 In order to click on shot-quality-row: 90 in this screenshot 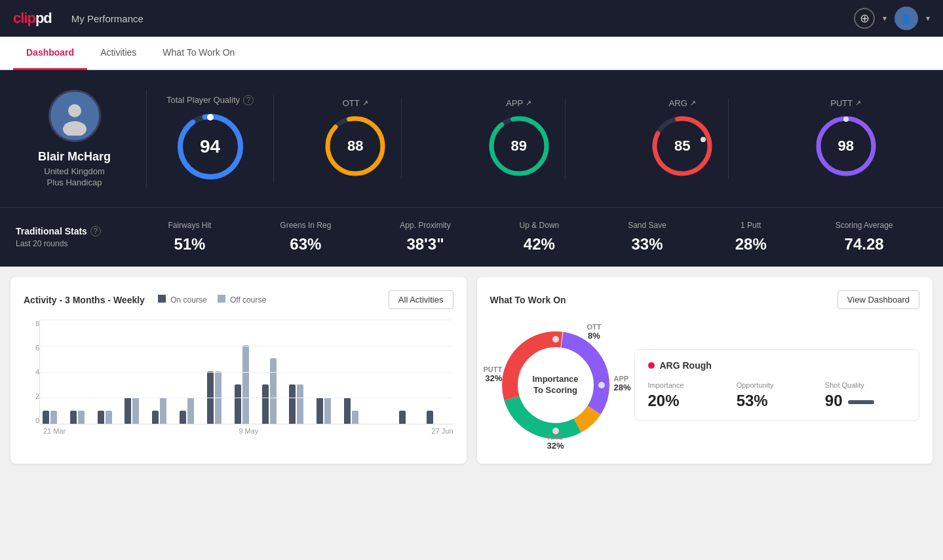, I will do `click(865, 401)`.